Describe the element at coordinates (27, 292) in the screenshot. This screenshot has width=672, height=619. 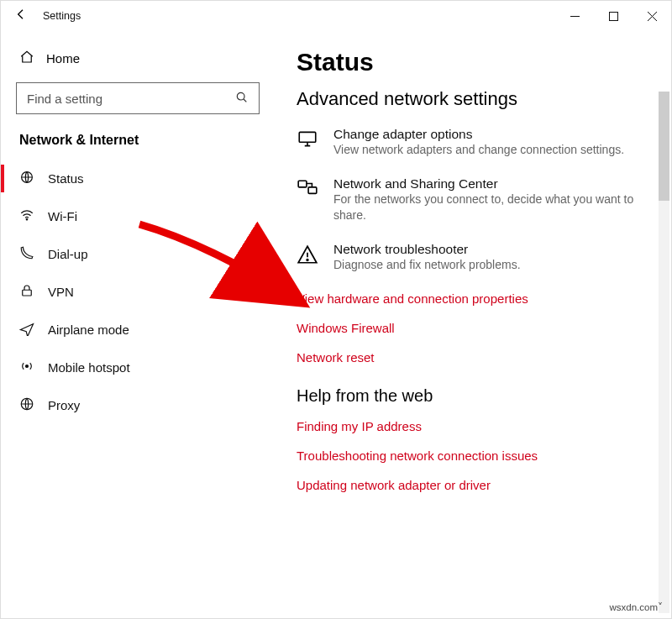
I see `vpn-icon` at that location.